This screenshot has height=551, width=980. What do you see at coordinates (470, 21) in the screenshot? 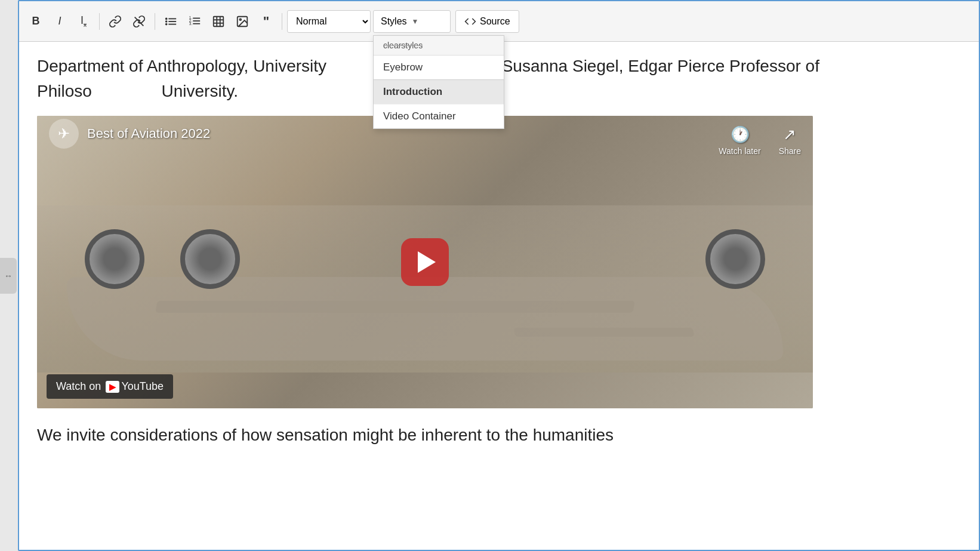
I see `source-icon` at bounding box center [470, 21].